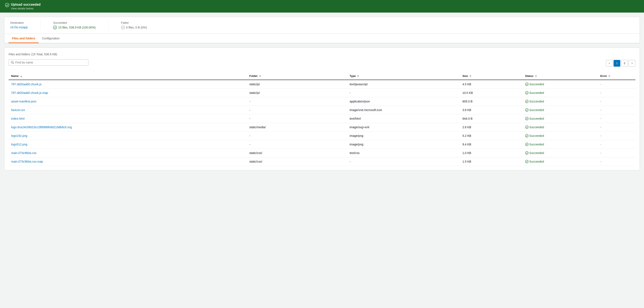 Image resolution: width=644 pixels, height=308 pixels. What do you see at coordinates (322, 101) in the screenshot?
I see `table-row: asset-manifest.json-application/json605.…` at bounding box center [322, 101].